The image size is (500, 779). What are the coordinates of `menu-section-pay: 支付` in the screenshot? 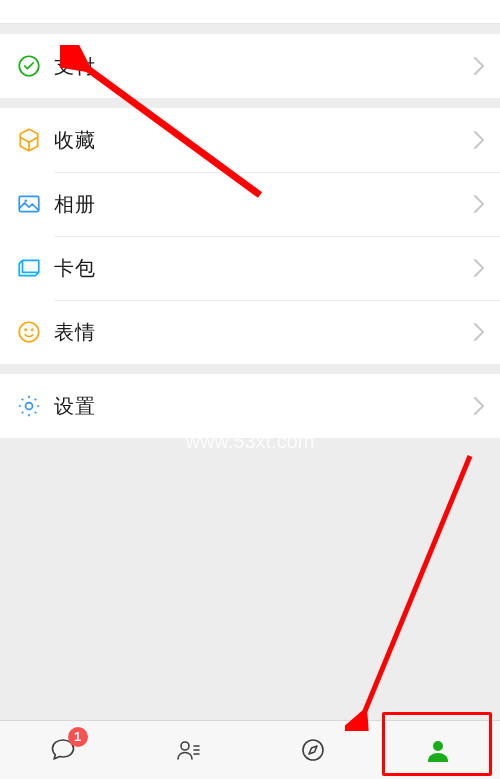 It's located at (250, 66).